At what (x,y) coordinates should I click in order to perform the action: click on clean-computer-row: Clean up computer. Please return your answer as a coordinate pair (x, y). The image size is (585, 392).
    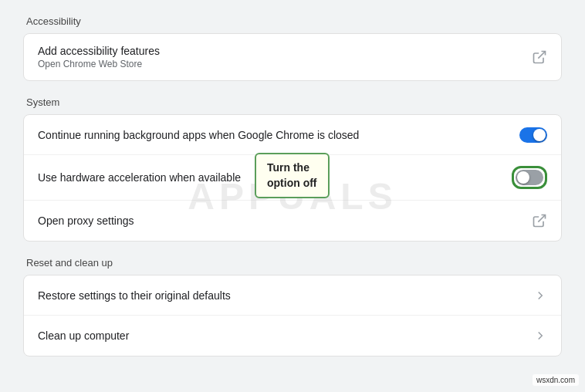
    Looking at the image, I should click on (292, 336).